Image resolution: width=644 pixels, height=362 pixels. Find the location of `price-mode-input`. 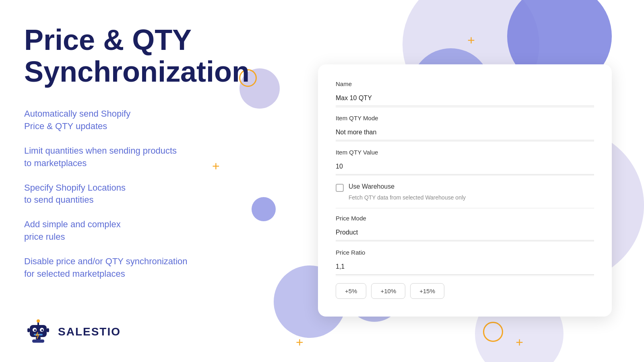

price-mode-input is located at coordinates (465, 232).